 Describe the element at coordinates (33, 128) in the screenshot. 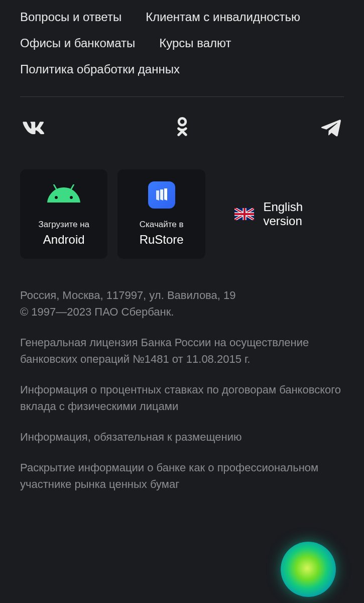

I see `vk-icon` at that location.